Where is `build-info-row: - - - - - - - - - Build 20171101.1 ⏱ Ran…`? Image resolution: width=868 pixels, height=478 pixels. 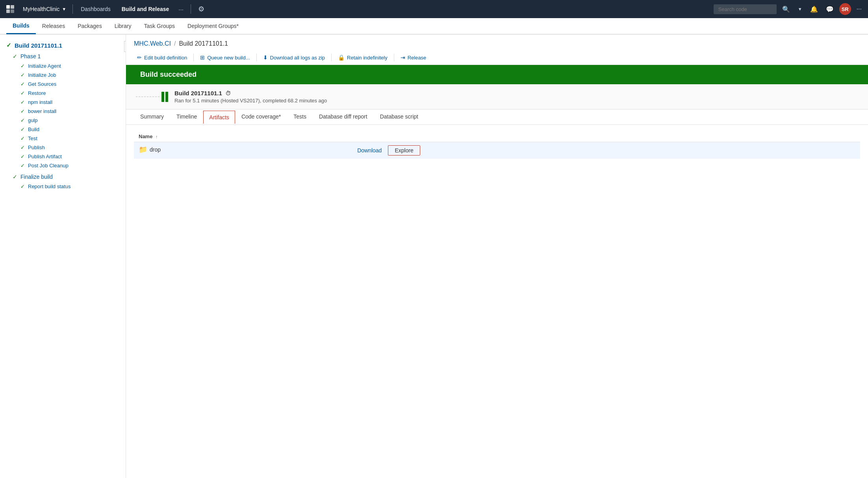
build-info-row: - - - - - - - - - Build 20171101.1 ⏱ Ran… is located at coordinates (497, 97).